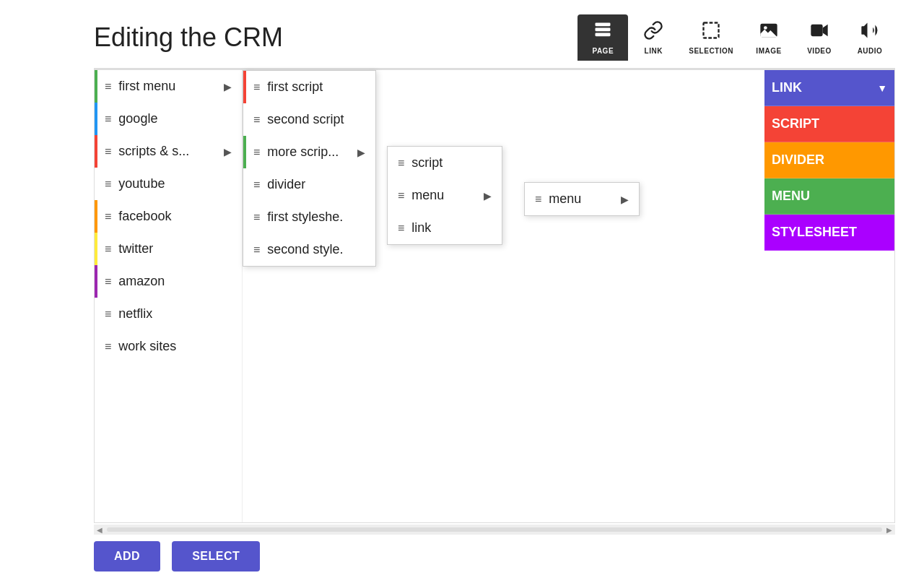 The height and width of the screenshot is (578, 924). Describe the element at coordinates (488, 196) in the screenshot. I see `sub-arrow-1: ▶` at that location.